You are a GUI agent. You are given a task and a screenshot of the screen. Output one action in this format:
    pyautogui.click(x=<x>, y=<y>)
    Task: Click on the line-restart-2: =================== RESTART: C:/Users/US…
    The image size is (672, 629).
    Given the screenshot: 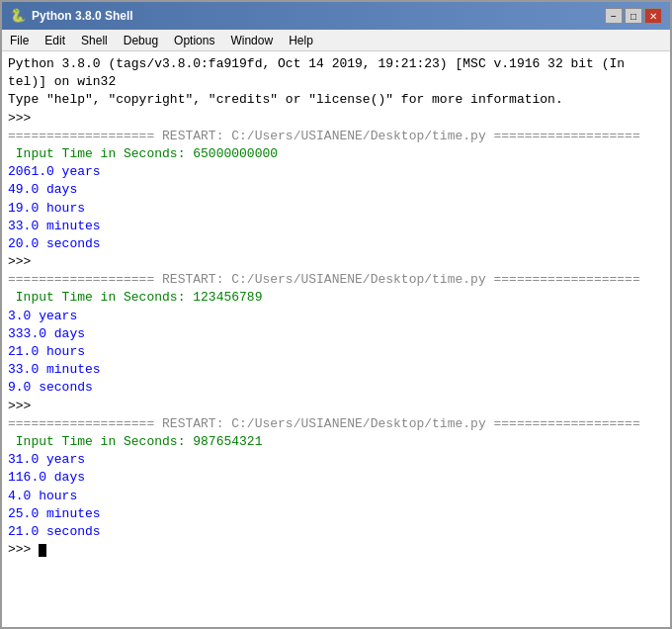 What is the action you would take?
    pyautogui.click(x=336, y=280)
    